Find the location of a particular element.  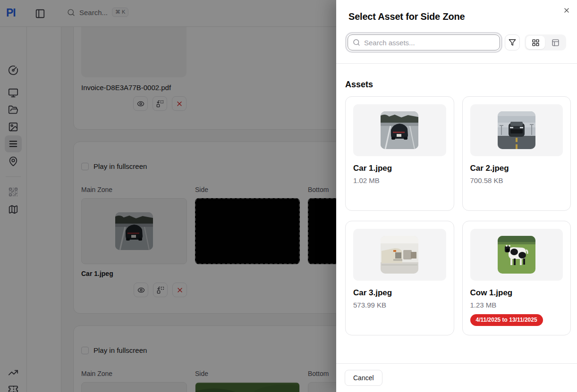

asset-name: Cow 1.jpeg is located at coordinates (517, 293).